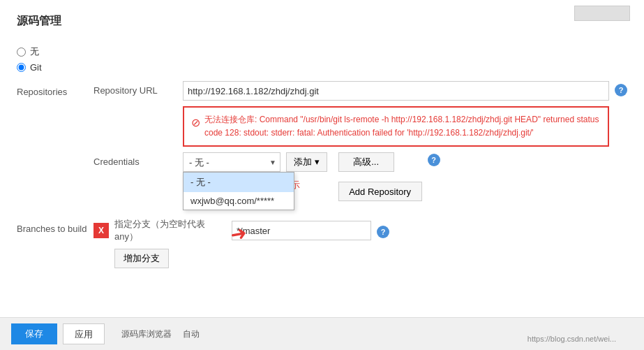  I want to click on radio-git-input, so click(21, 67).